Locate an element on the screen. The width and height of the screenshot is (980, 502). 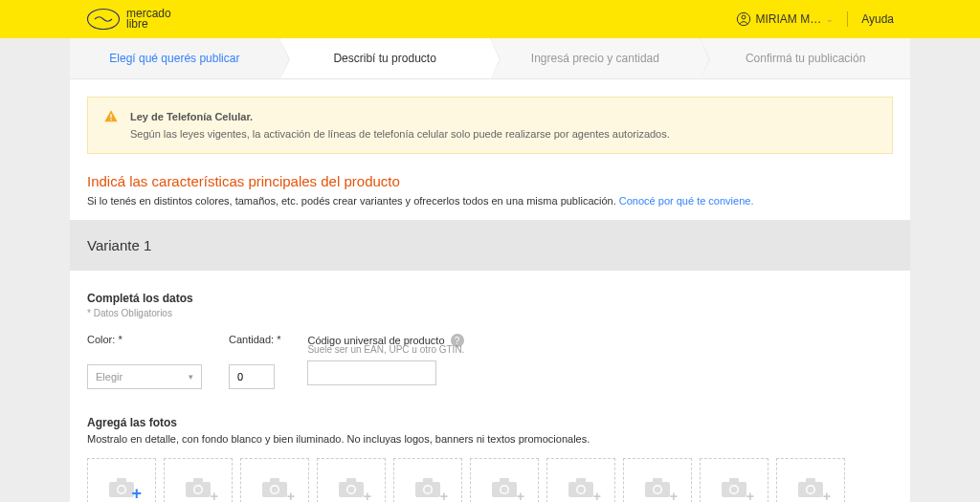
step-price: Ingresá precio y cantidad is located at coordinates (596, 58).